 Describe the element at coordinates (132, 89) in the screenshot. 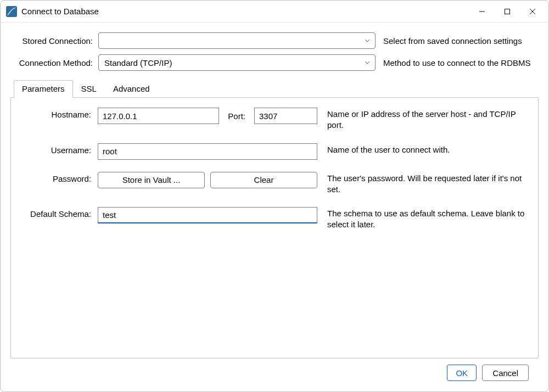

I see `tab-advanced: Advanced` at that location.